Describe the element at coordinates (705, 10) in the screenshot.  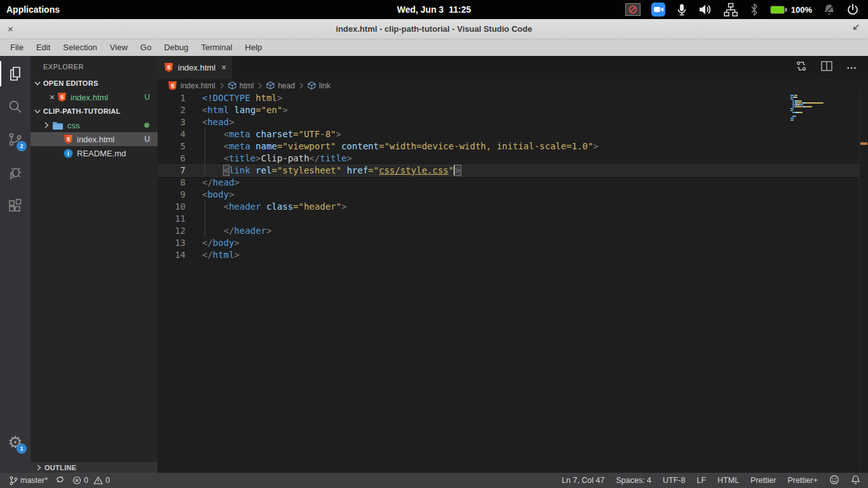
I see `volume-icon` at that location.